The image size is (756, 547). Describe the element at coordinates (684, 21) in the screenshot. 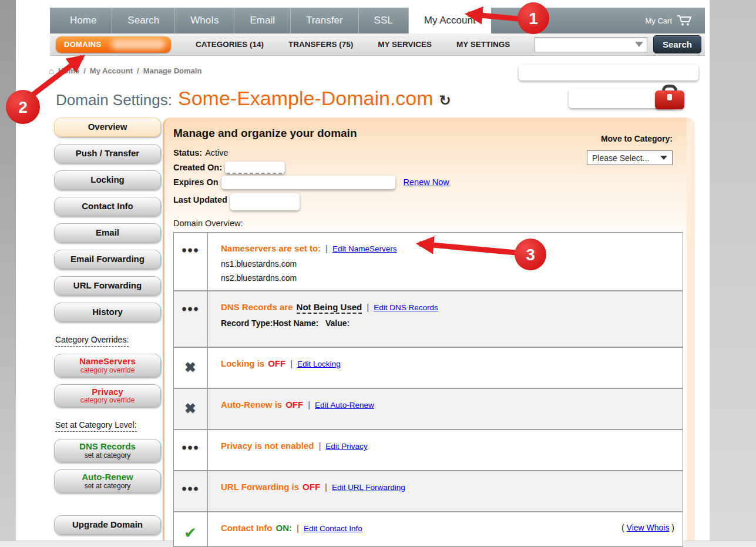

I see `cart-icon` at that location.